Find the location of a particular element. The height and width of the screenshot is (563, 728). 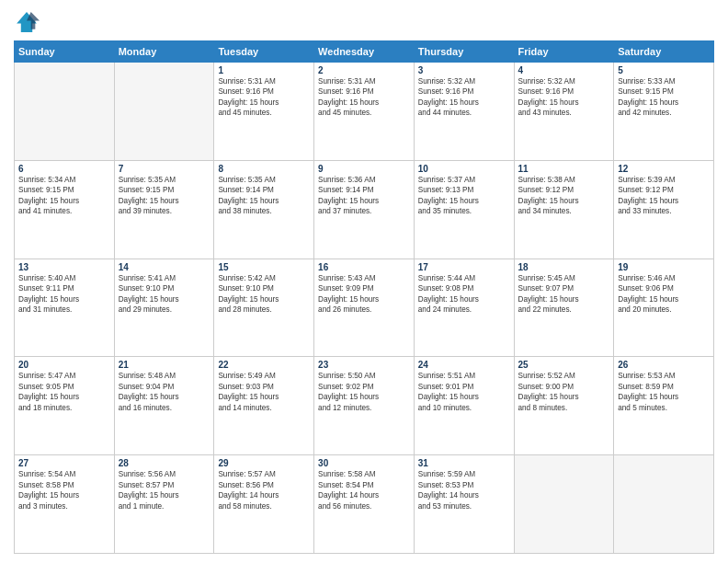

calendar-cell: 7Sunrise: 5:35 AM Sunset: 9:15 PM Daylig… is located at coordinates (164, 210).